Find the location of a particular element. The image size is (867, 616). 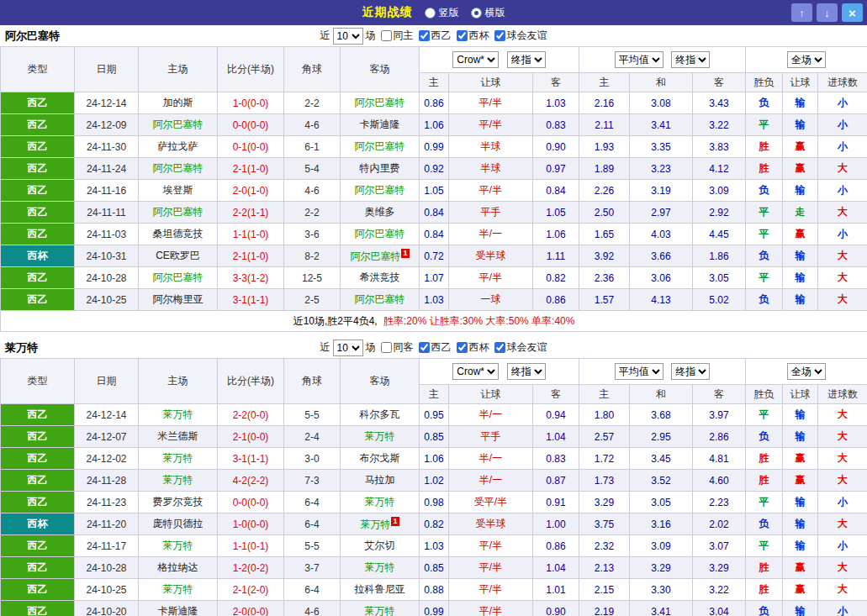

score-cell: 2-1(1-0) is located at coordinates (251, 256).